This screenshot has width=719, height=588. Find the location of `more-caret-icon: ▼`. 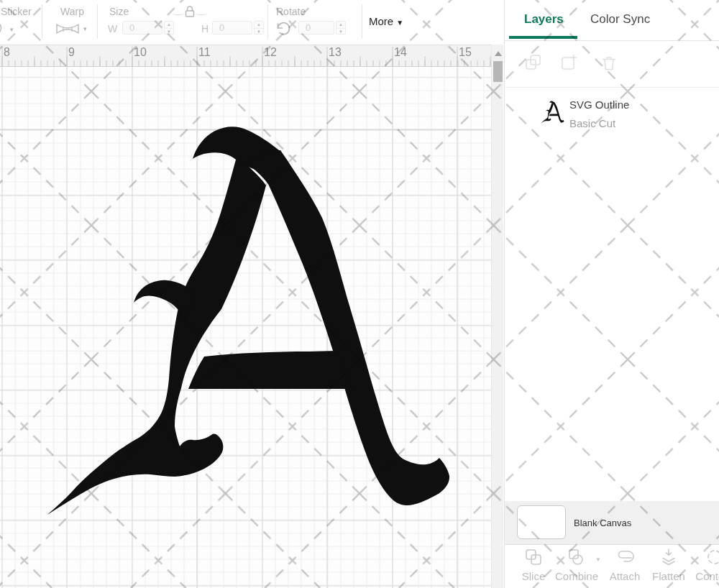

more-caret-icon: ▼ is located at coordinates (400, 23).